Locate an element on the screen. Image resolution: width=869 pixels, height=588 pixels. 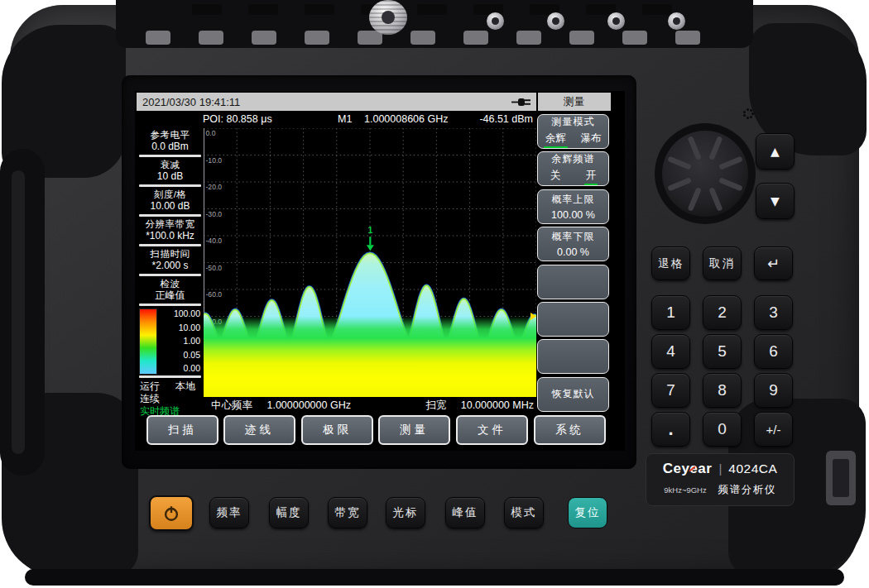
param-value: 10 dB is located at coordinates (170, 177).